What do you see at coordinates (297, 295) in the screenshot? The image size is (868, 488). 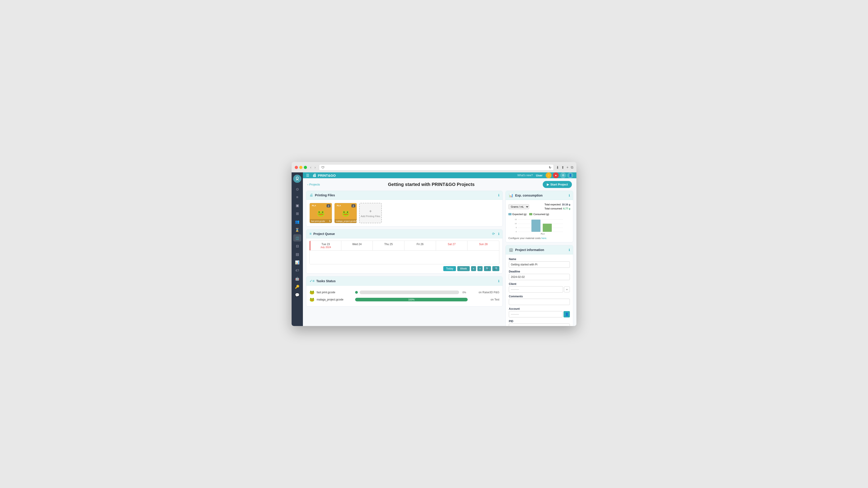 I see `sidebar-item-chat: 💬` at bounding box center [297, 295].